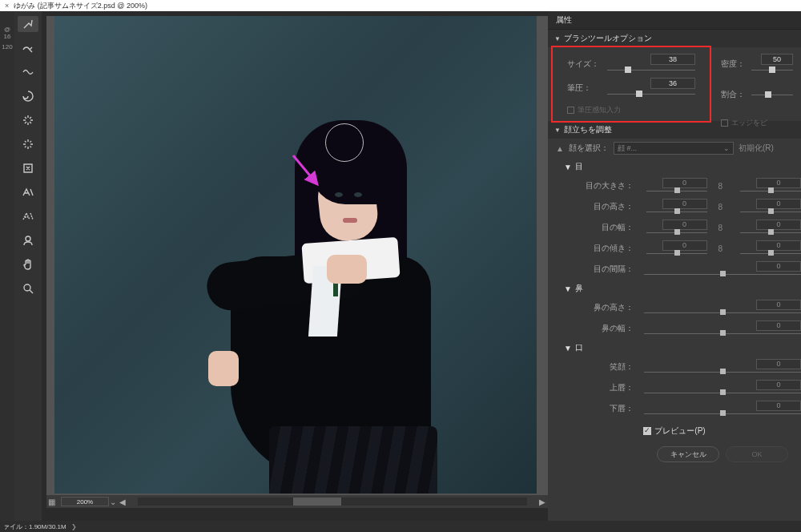  I want to click on nose-width-slider, so click(723, 334).